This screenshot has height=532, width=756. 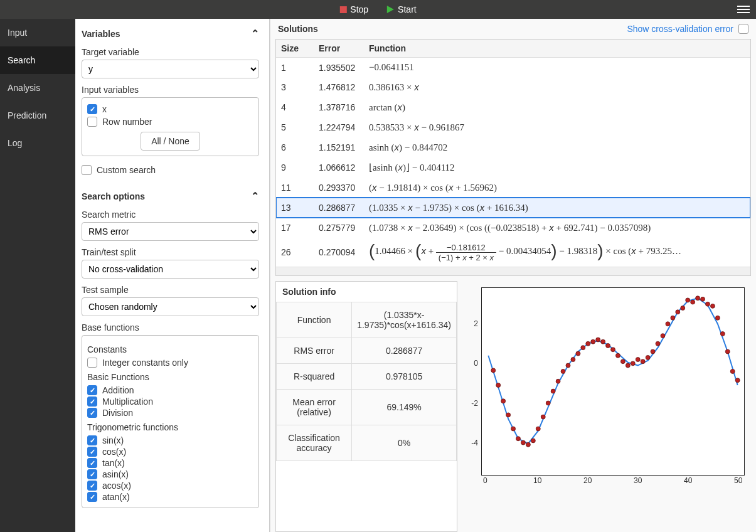 I want to click on cv-error-label: Show cross-validation error, so click(x=680, y=29).